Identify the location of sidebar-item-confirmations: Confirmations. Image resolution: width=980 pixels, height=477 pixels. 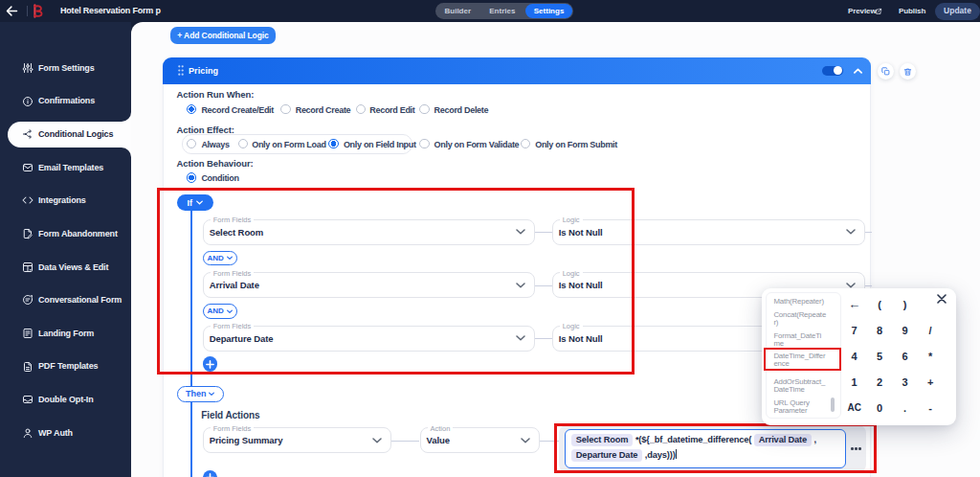
(65, 102).